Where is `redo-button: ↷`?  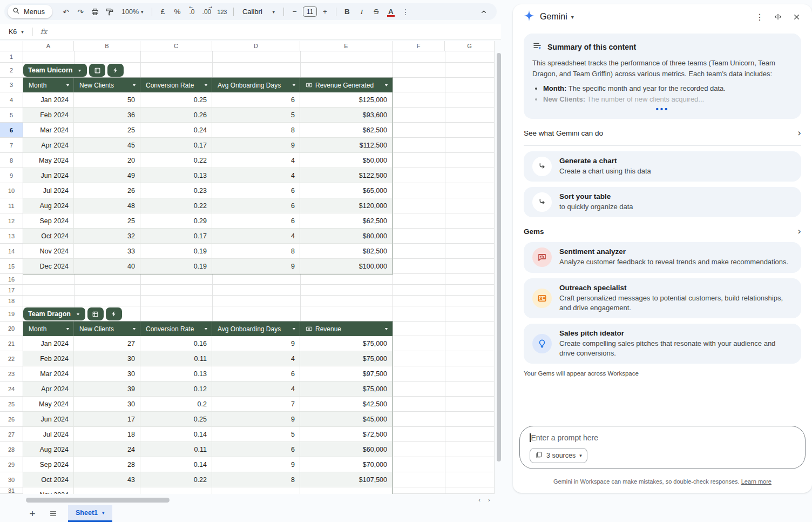
redo-button: ↷ is located at coordinates (80, 12).